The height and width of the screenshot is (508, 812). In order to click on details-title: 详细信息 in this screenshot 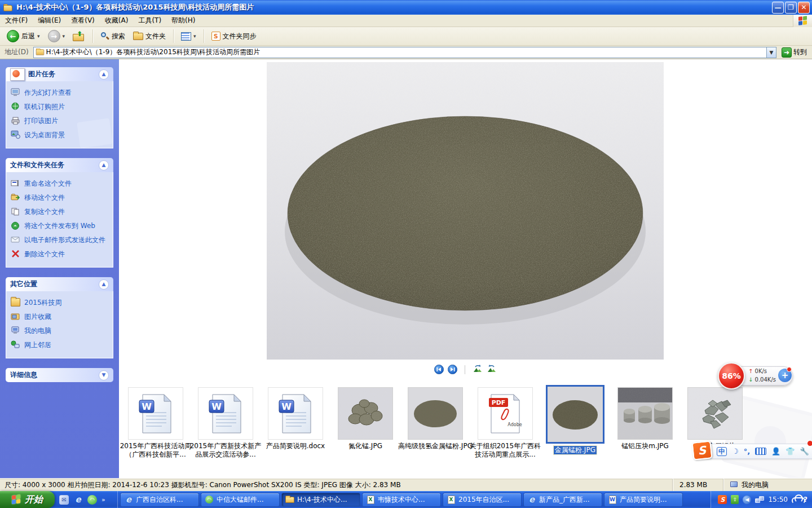, I will do `click(24, 375)`.